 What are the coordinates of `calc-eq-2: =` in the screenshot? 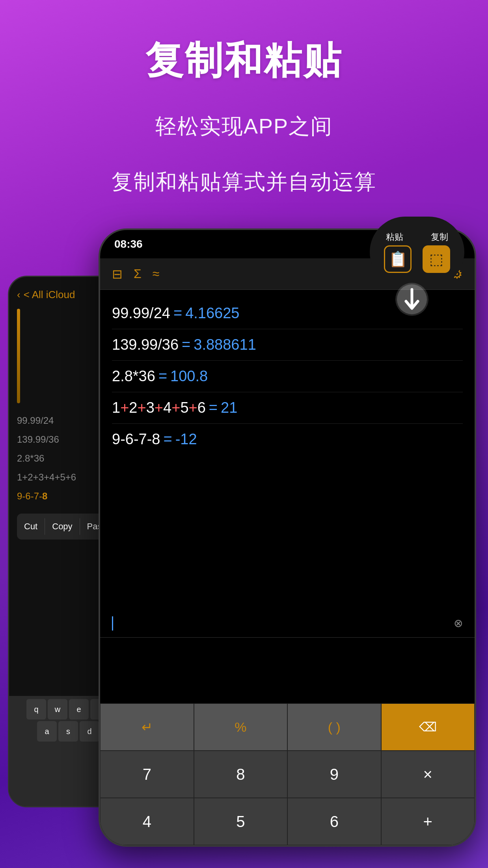 It's located at (186, 345).